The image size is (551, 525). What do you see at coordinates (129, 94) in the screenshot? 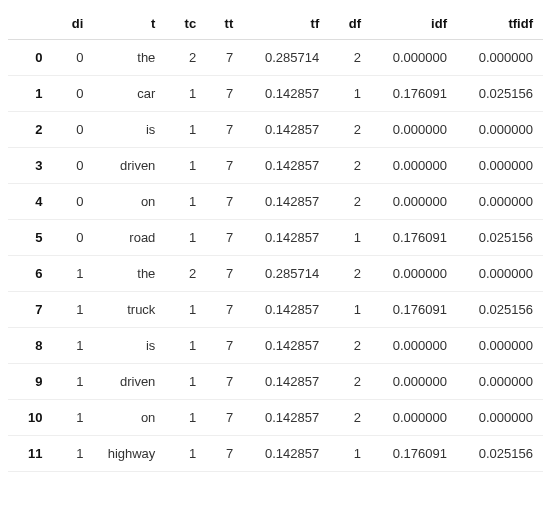
I see `cell-t: car` at bounding box center [129, 94].